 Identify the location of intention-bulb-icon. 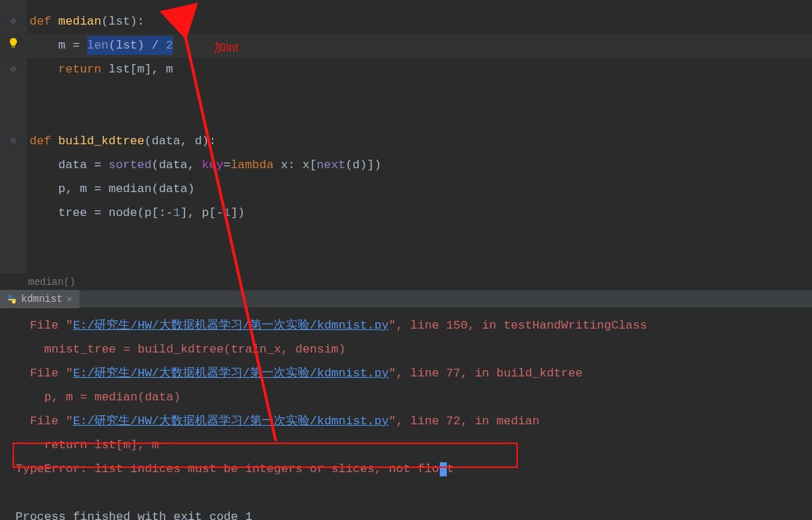
(13, 46).